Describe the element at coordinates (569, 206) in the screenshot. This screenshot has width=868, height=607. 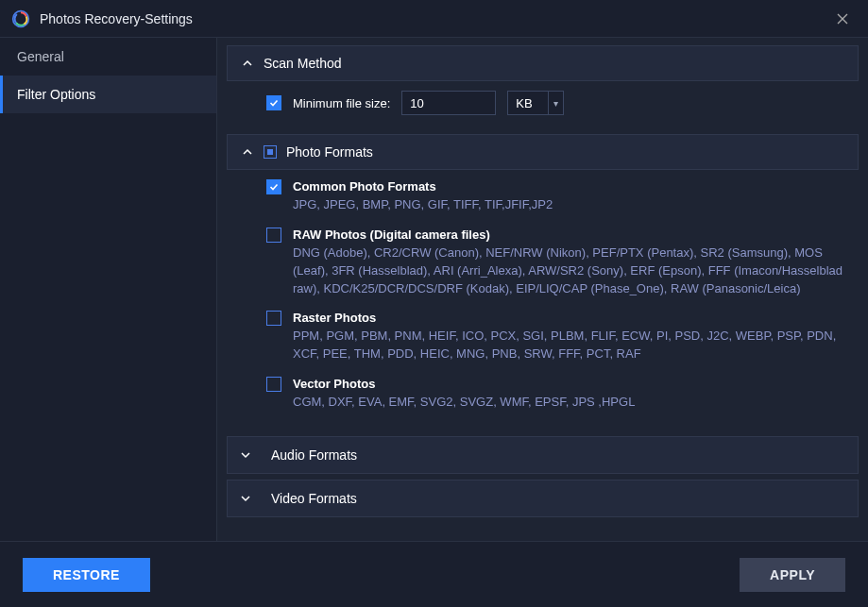
I see `common-formats-desc: JPG, JPEG, BMP, PNG, GIF, TIFF, TIF,JFIF…` at that location.